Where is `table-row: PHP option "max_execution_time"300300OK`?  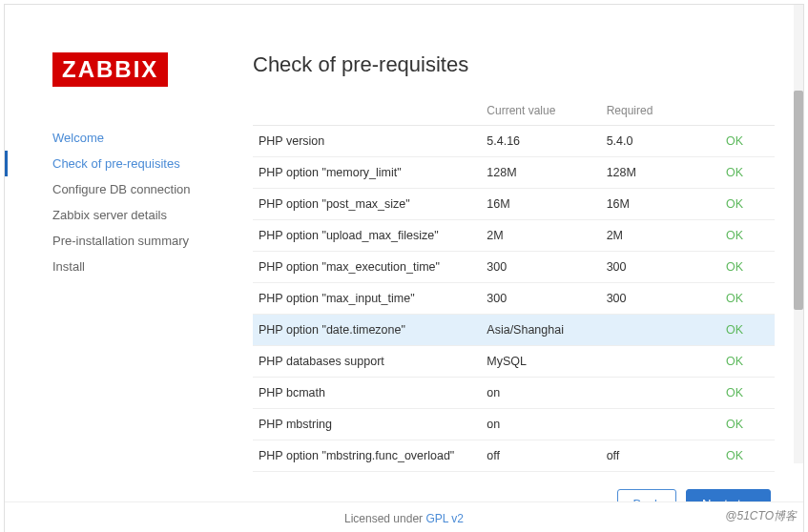 table-row: PHP option "max_execution_time"300300OK is located at coordinates (513, 267).